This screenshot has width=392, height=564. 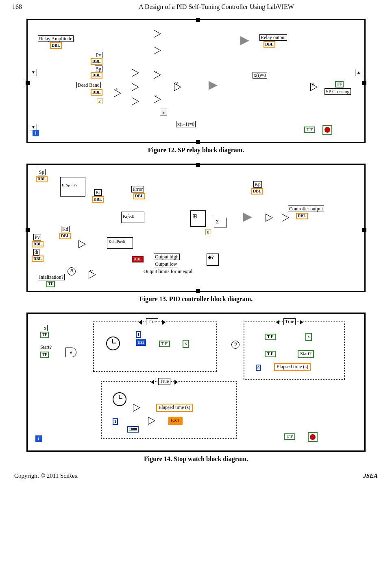 What do you see at coordinates (65, 229) in the screenshot?
I see `kd-label: Kd` at bounding box center [65, 229].